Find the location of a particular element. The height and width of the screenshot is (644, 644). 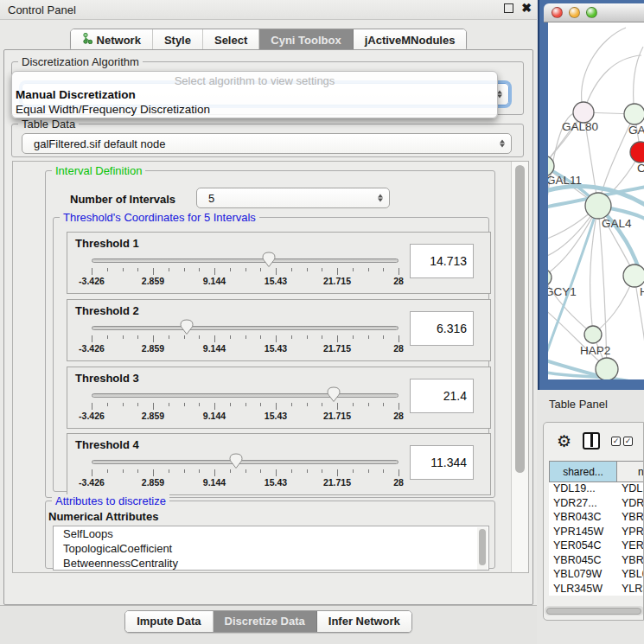

table-row: YER054CYER0 is located at coordinates (596, 546).